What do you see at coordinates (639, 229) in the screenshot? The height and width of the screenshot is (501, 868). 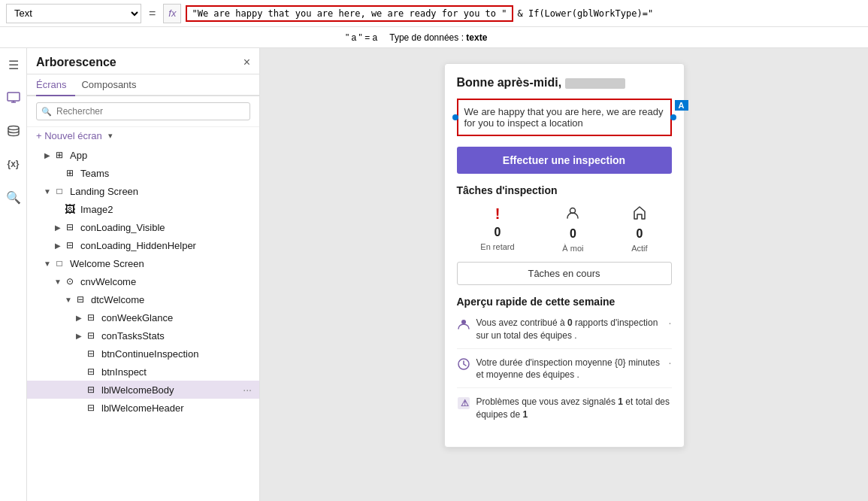 I see `task-actif: 0 Actif` at bounding box center [639, 229].